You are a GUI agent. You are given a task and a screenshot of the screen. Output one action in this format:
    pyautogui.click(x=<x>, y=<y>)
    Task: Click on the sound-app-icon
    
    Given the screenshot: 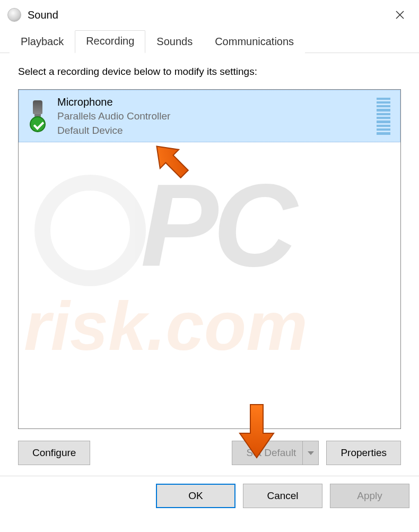 What is the action you would take?
    pyautogui.click(x=14, y=15)
    